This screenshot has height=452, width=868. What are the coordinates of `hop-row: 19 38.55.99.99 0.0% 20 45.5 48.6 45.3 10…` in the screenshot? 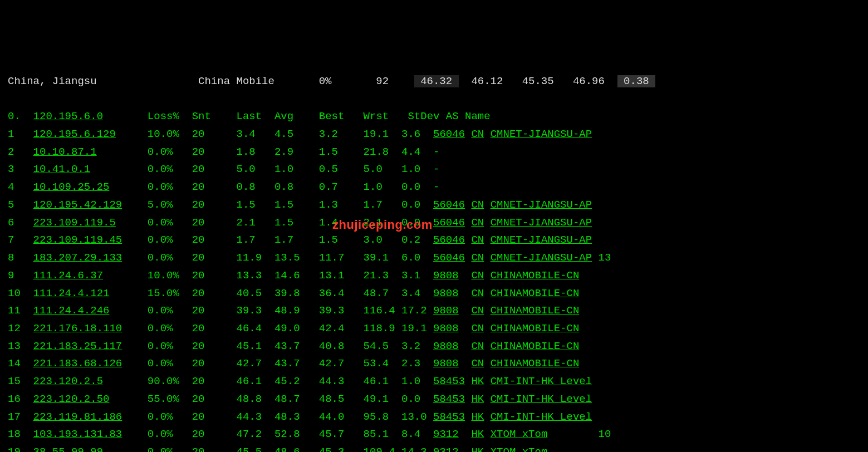 It's located at (438, 448).